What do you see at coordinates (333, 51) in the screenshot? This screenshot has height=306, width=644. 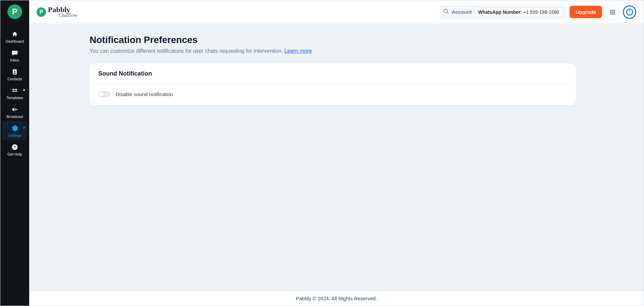 I see `page-description: You can customize different notificatons…` at bounding box center [333, 51].